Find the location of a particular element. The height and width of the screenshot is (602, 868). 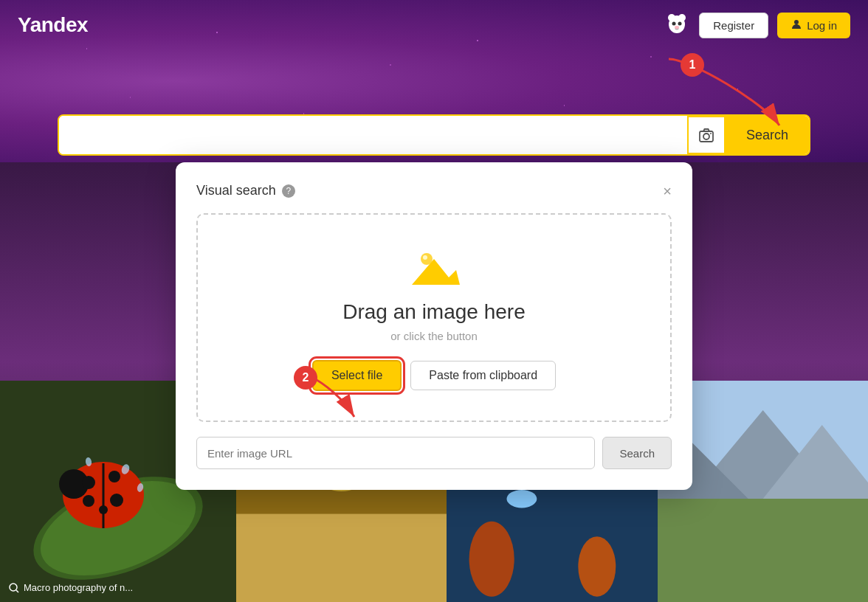

annotation-circle-1: 1 is located at coordinates (692, 65).